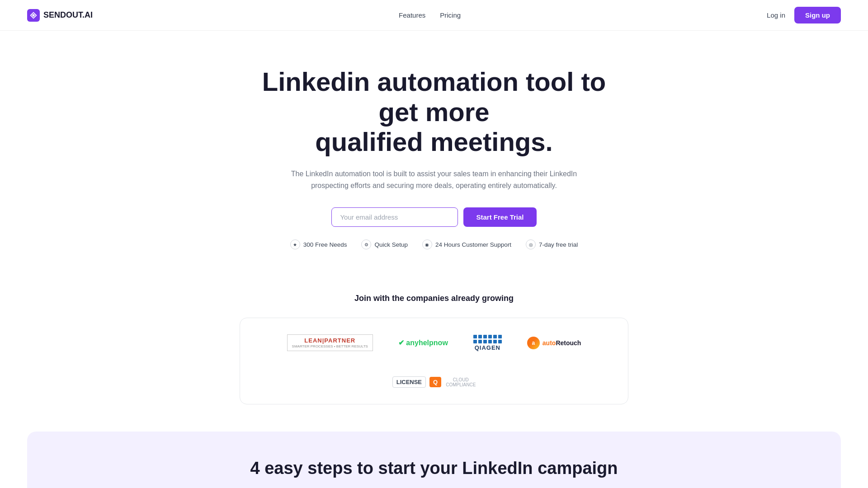 This screenshot has height=488, width=868. What do you see at coordinates (429, 15) in the screenshot?
I see `nav-links: Features Pricing` at bounding box center [429, 15].